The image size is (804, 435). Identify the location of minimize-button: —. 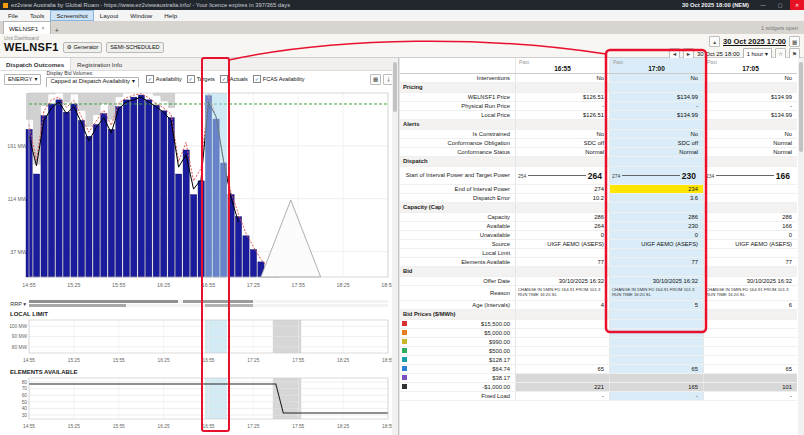
(763, 5).